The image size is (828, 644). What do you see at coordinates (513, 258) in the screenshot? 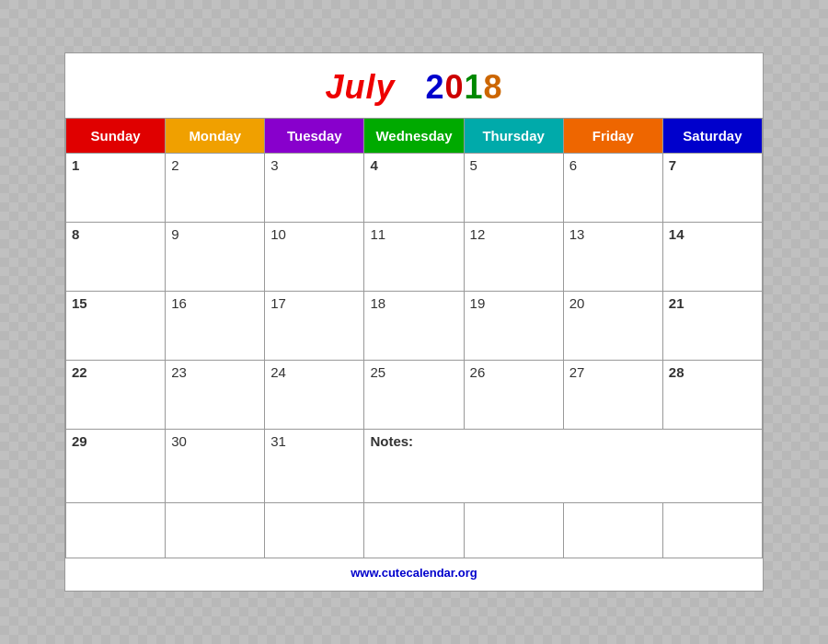
I see `day-12: 12` at bounding box center [513, 258].